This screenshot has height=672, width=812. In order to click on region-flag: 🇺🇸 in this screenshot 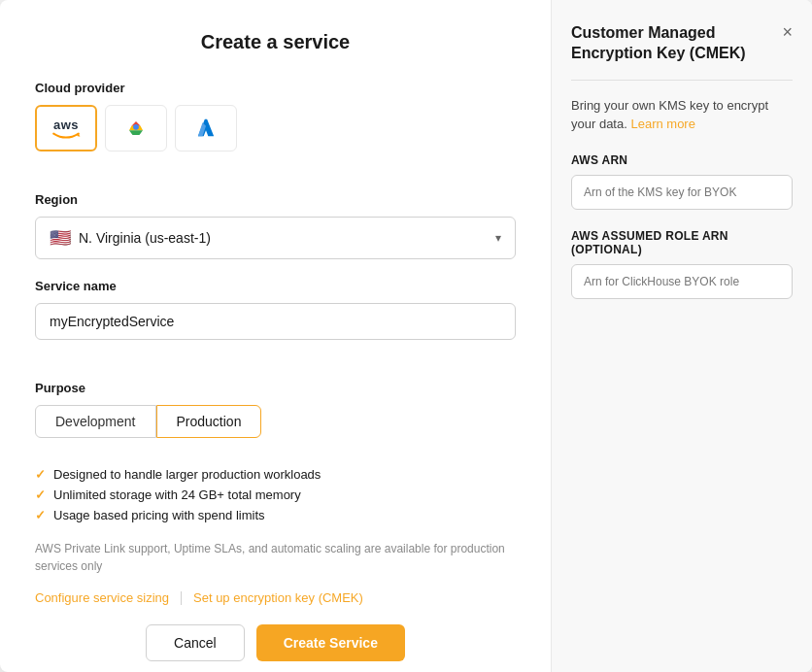, I will do `click(60, 238)`.